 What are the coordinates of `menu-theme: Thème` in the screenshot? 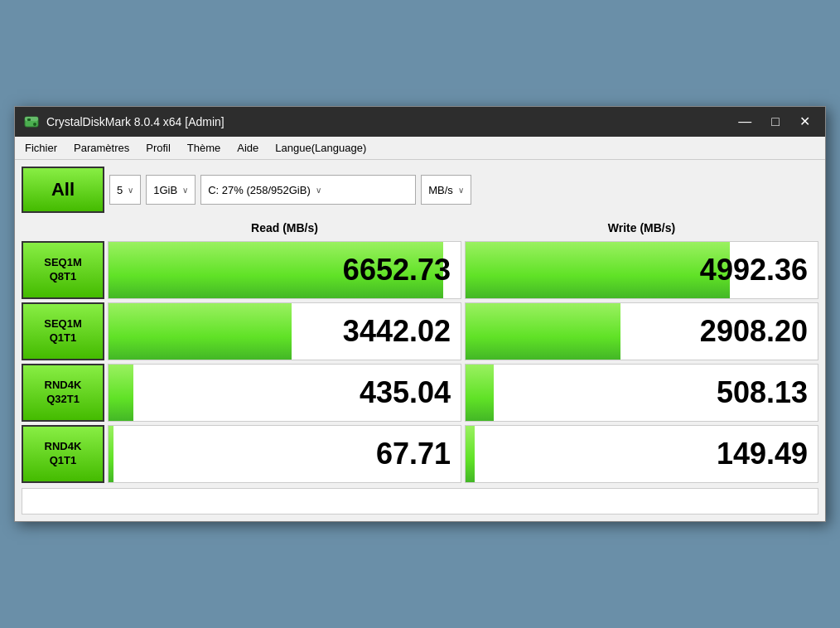 It's located at (204, 147).